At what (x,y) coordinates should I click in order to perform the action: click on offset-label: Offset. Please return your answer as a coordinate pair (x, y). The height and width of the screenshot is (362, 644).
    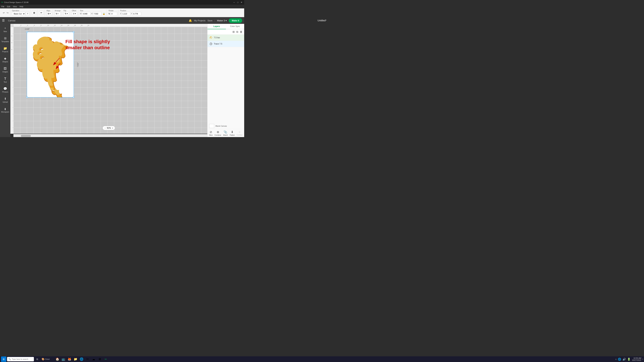
    Looking at the image, I should click on (74, 11).